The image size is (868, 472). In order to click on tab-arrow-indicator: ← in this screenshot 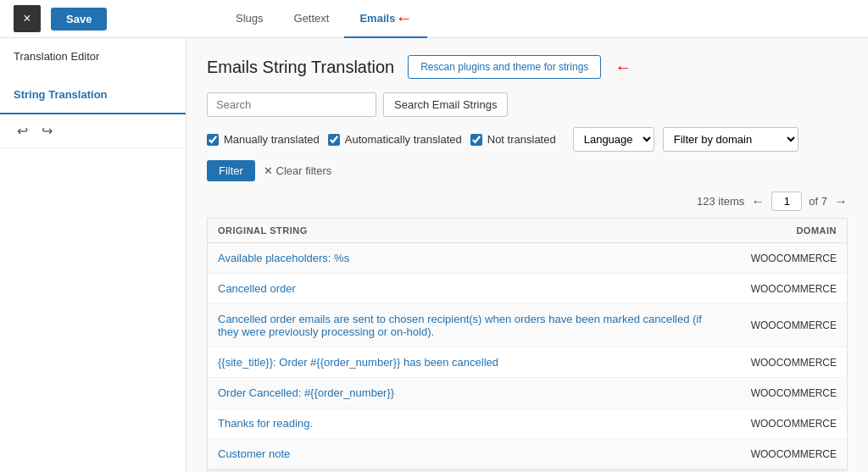, I will do `click(403, 19)`.